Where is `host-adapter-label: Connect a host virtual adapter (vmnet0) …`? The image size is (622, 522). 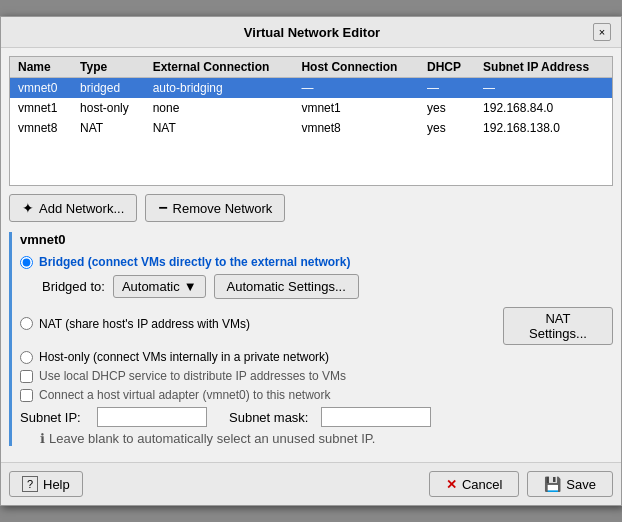
host-adapter-label: Connect a host virtual adapter (vmnet0) … is located at coordinates (184, 395).